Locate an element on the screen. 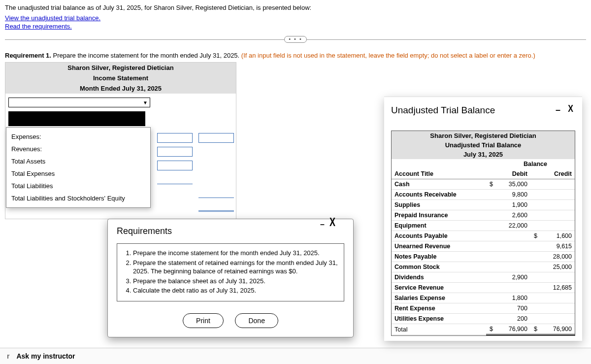 The height and width of the screenshot is (364, 591). stmt-company: Sharon Silver, Registered Dietician is located at coordinates (121, 68).